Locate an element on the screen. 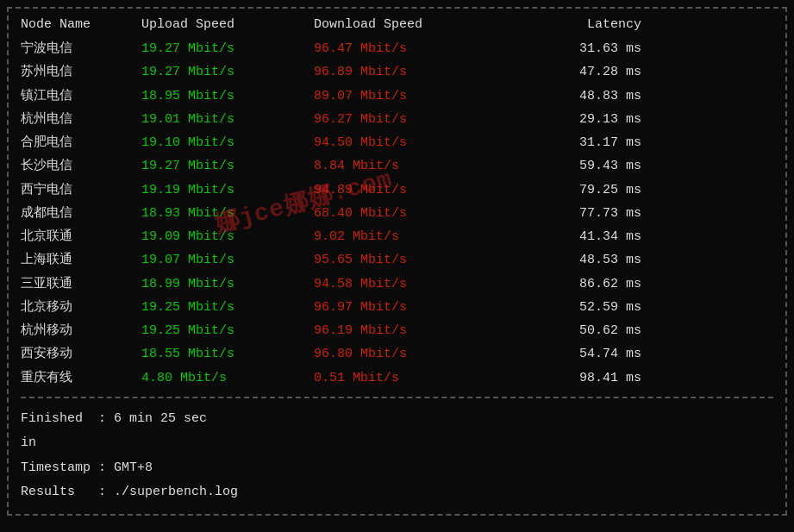  results-label: Results is located at coordinates (59, 493).